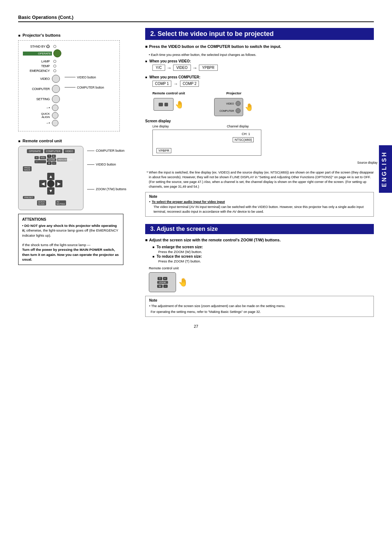 The height and width of the screenshot is (555, 392). Describe the element at coordinates (107, 168) in the screenshot. I see `remote-labels: COMPUTER button VIDEO button ZOOM (T/W) …` at that location.